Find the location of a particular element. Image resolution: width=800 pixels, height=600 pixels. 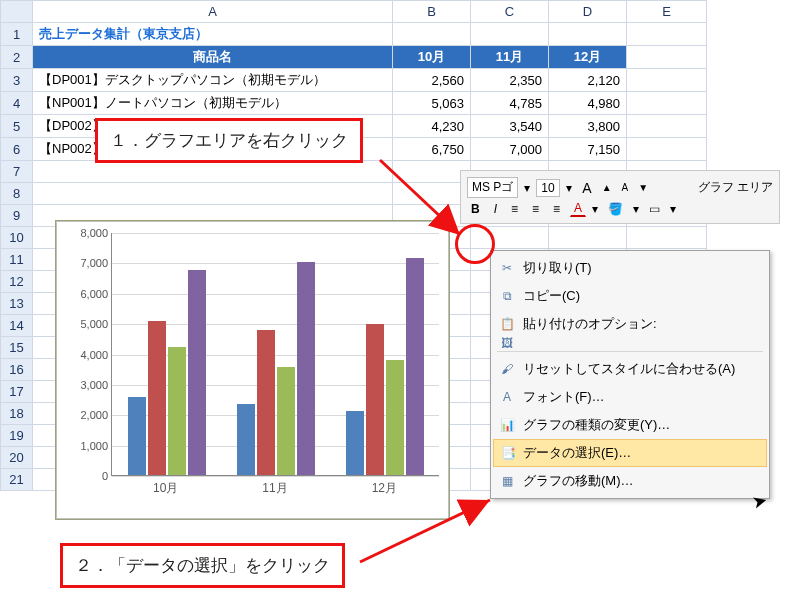

mini-toolbar: MS Pゴ▾ 10▾ A▲ A▼ グラフ エリア B I ≡ ≡ ≡ A▾ 🪣▾… is located at coordinates (620, 197).